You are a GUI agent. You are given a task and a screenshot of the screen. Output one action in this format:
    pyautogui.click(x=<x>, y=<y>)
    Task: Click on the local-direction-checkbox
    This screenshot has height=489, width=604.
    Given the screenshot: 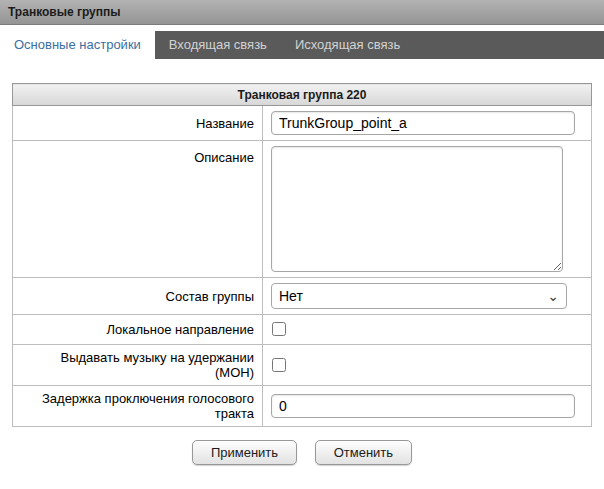 What is the action you would take?
    pyautogui.click(x=279, y=329)
    